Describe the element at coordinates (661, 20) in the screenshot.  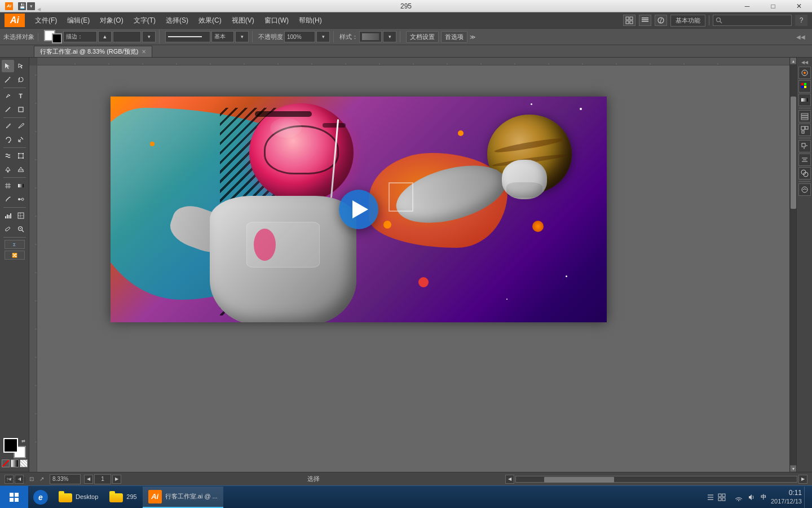
I see `bridge-icon` at that location.